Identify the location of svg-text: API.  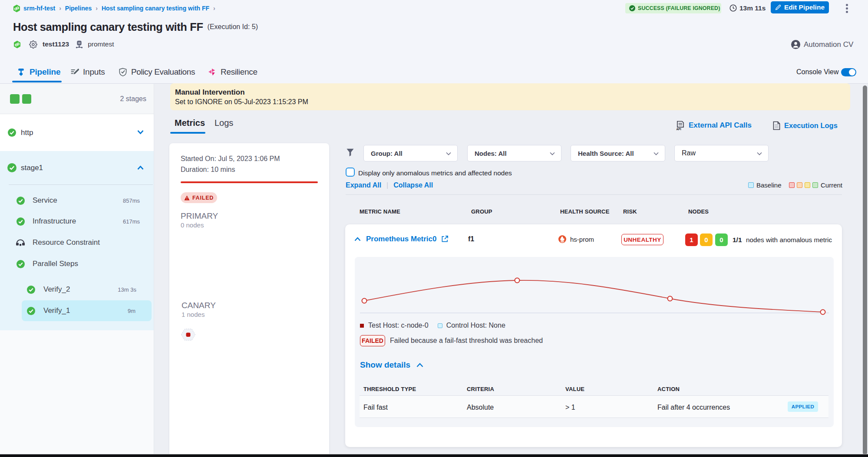
(678, 129).